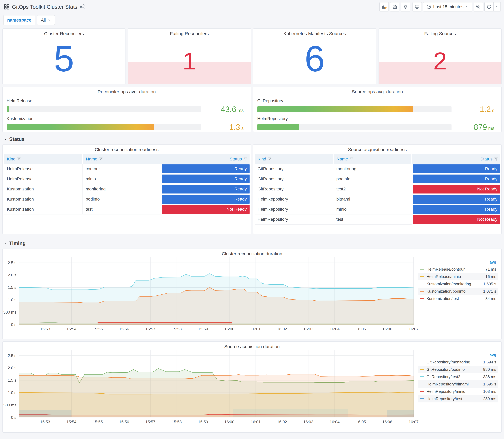 The height and width of the screenshot is (439, 504). I want to click on legend-item: HelmRelease/contour71 ms, so click(458, 269).